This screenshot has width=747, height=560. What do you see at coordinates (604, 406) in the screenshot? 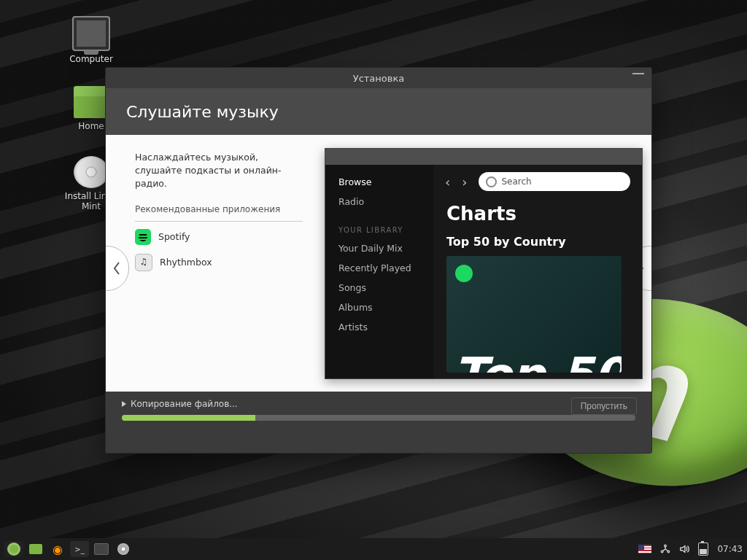
I see `skip-button: Пропустить` at bounding box center [604, 406].